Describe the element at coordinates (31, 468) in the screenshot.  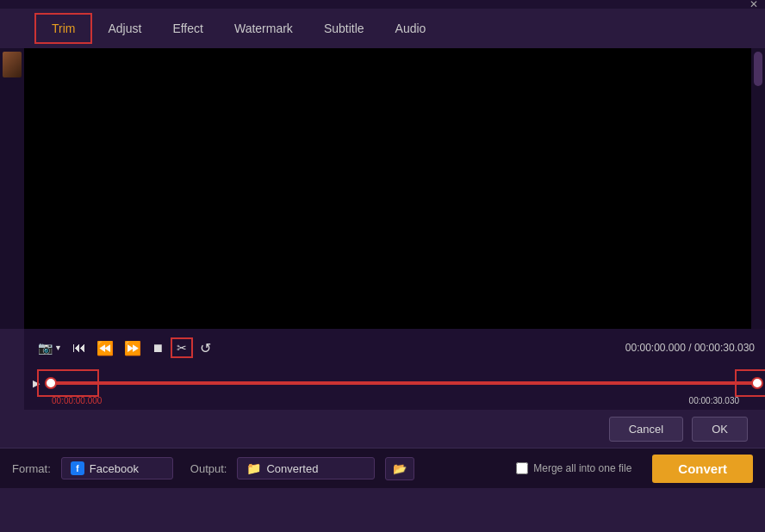
I see `format-label: Format:` at that location.